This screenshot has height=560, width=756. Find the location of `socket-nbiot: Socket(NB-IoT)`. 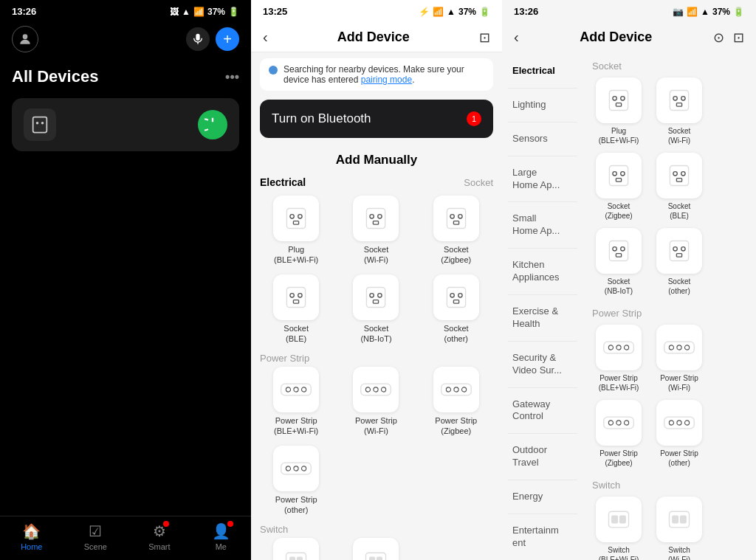

socket-nbiot: Socket(NB-IoT) is located at coordinates (376, 310).